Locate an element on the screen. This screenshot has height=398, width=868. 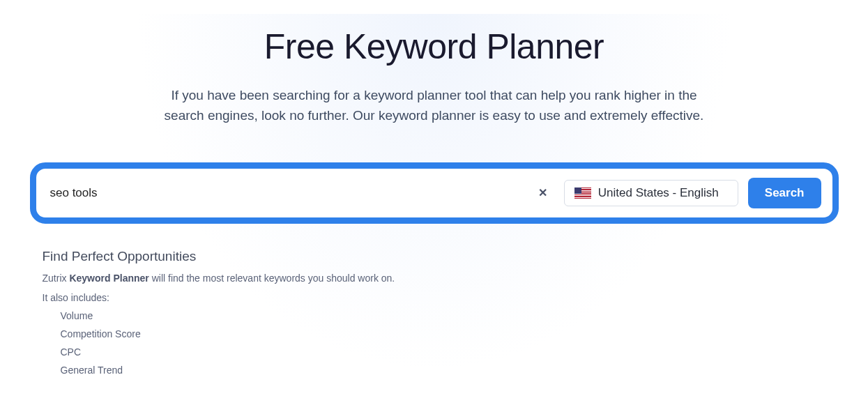
list-item: General Trend is located at coordinates (443, 370).